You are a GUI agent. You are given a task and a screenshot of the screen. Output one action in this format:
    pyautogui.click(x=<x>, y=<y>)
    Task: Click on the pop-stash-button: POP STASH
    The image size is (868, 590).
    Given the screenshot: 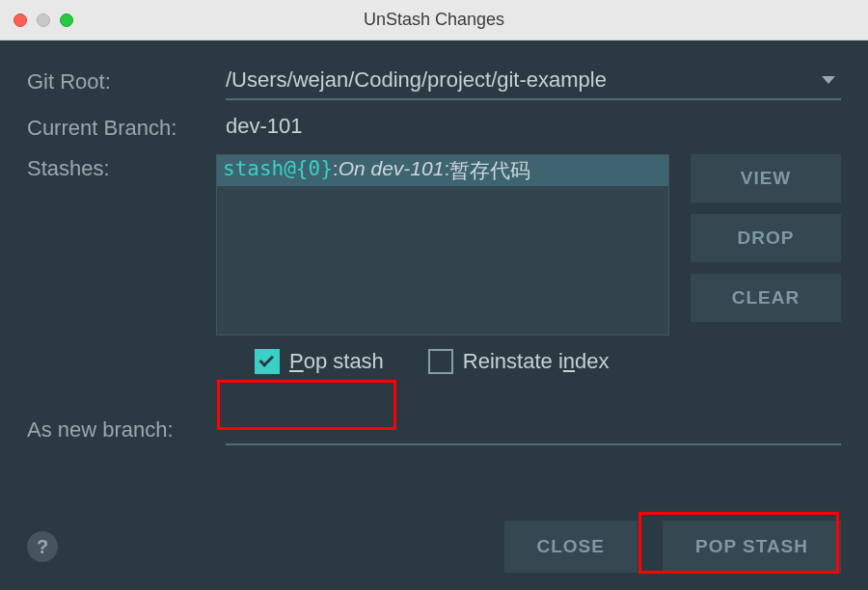 What is the action you would take?
    pyautogui.click(x=752, y=547)
    